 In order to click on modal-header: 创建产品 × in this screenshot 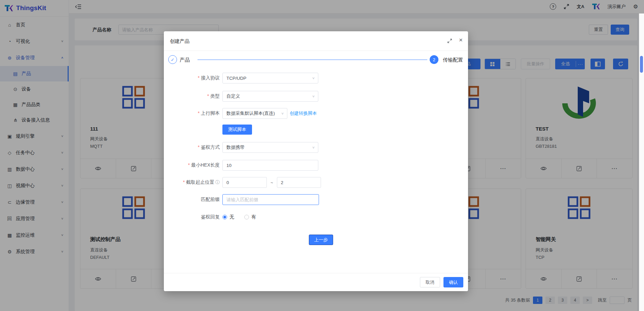, I will do `click(316, 41)`.